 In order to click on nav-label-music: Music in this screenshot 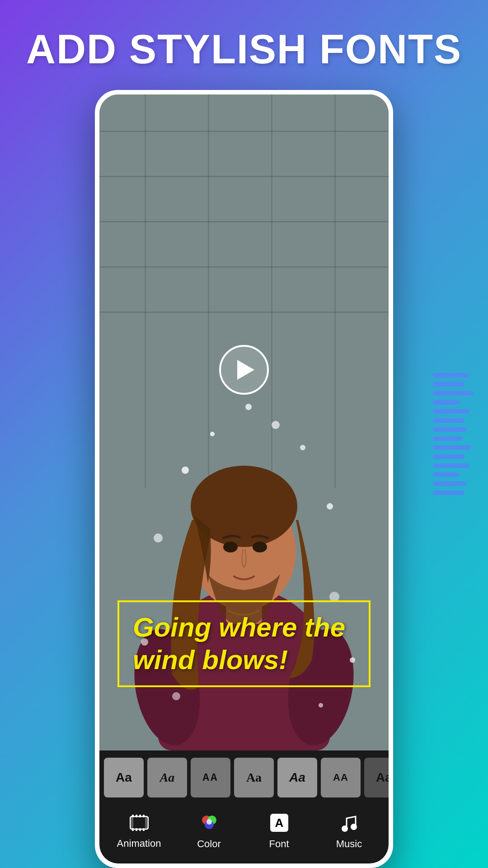, I will do `click(349, 844)`.